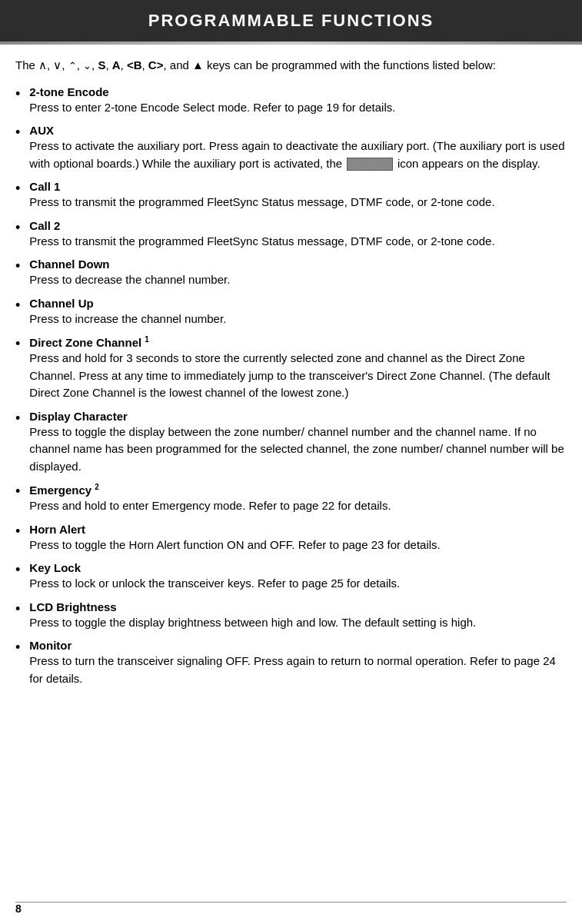 This screenshot has height=924, width=582. I want to click on list-item: • Display Character Press to toggle the …, so click(291, 443).